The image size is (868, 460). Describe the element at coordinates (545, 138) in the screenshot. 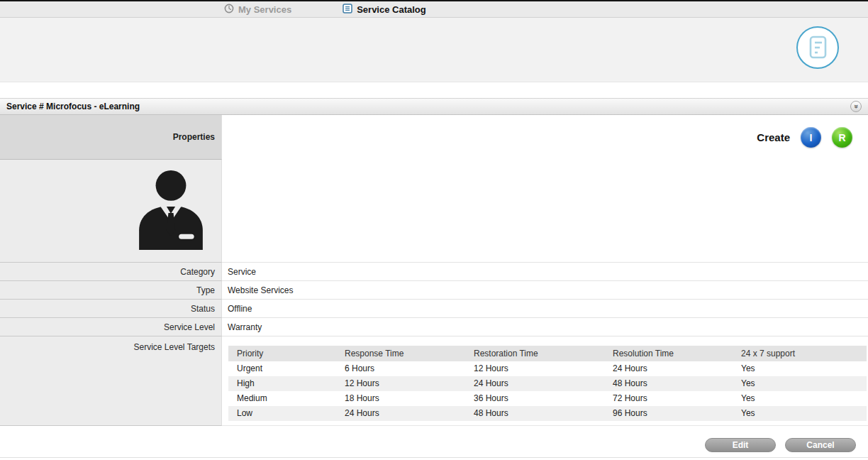

I see `create-actions: Create I R` at that location.